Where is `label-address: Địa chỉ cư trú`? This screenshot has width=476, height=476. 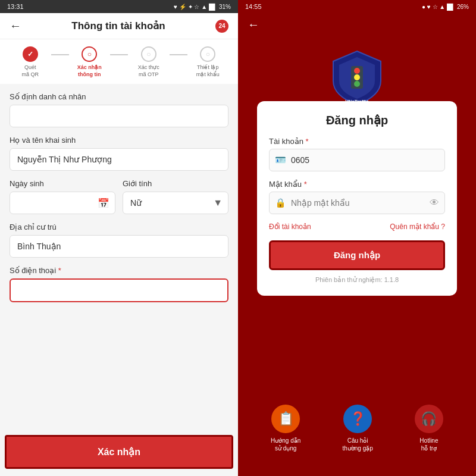
label-address: Địa chỉ cư trú is located at coordinates (119, 227).